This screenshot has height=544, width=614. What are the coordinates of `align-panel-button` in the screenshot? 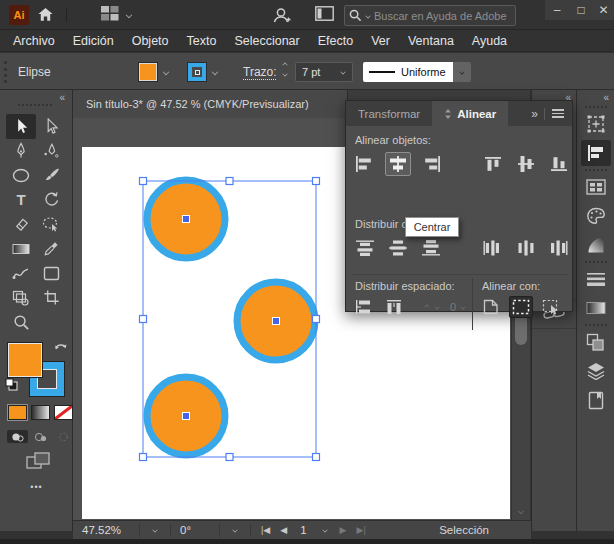 It's located at (596, 153).